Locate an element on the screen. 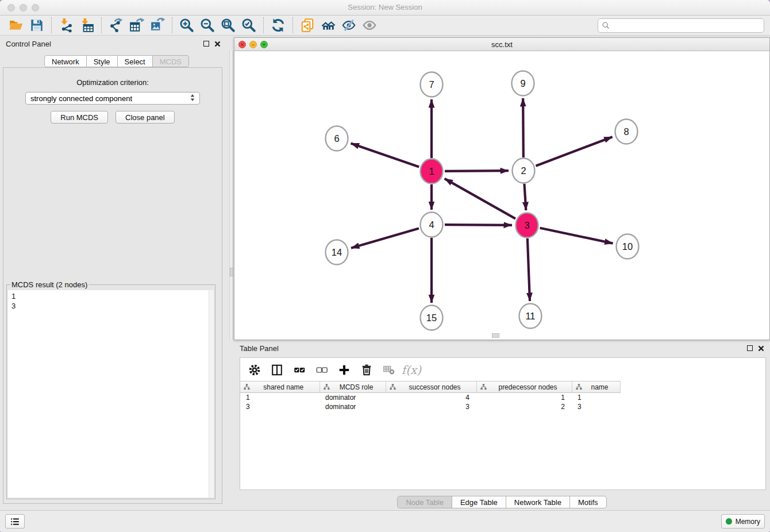  node-1: 1 is located at coordinates (432, 171).